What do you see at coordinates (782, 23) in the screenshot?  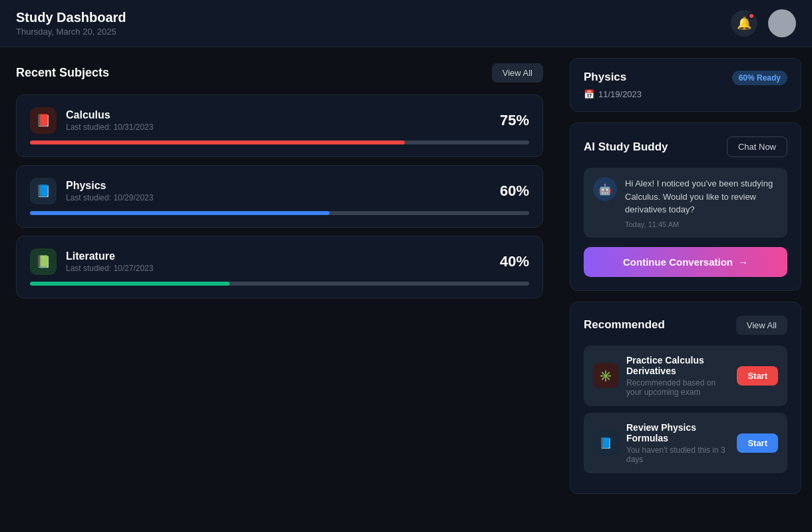 I see `avatar` at bounding box center [782, 23].